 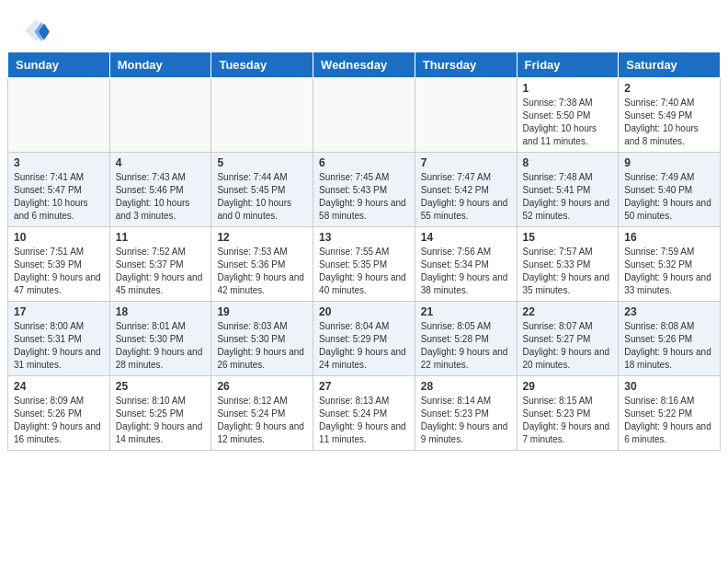 What do you see at coordinates (160, 414) in the screenshot?
I see `calendar-cell: 25Sunrise: 8:10 AM Sunset: 5:25 PM Dayli…` at bounding box center [160, 414].